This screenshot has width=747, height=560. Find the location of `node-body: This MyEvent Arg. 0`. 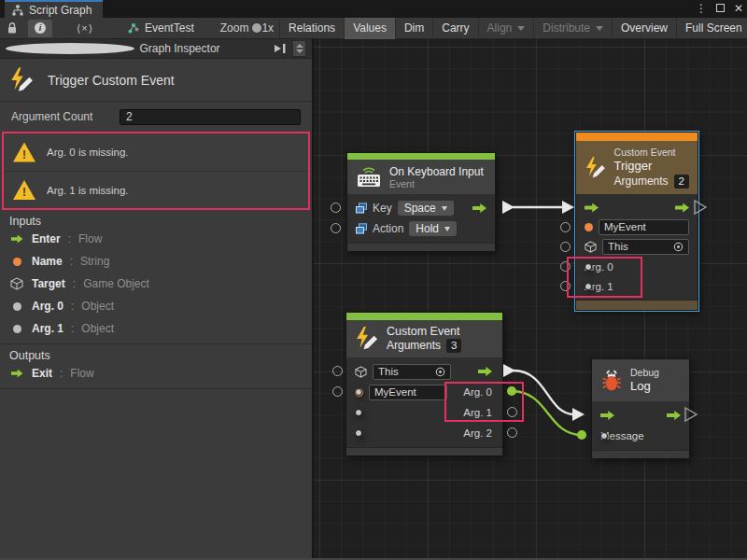

node-body: This MyEvent Arg. 0 is located at coordinates (424, 402).